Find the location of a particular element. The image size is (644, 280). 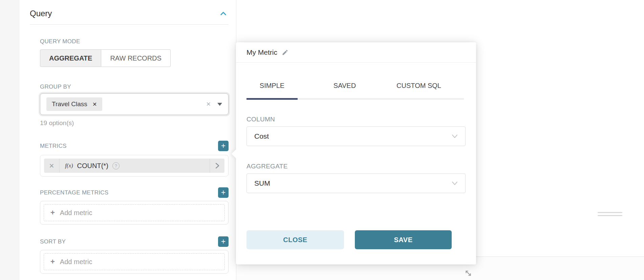

query-mode-toggle: AGGREGATE RAW RECORDS is located at coordinates (134, 58).